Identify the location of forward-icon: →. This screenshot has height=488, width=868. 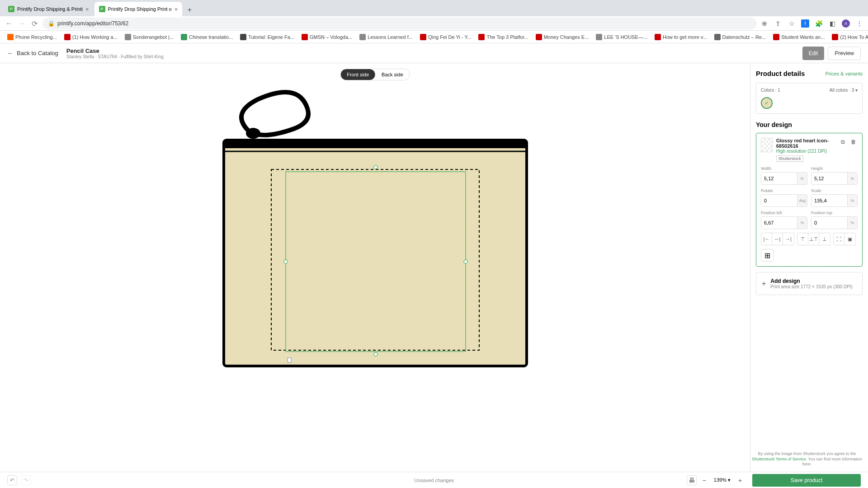
(22, 23).